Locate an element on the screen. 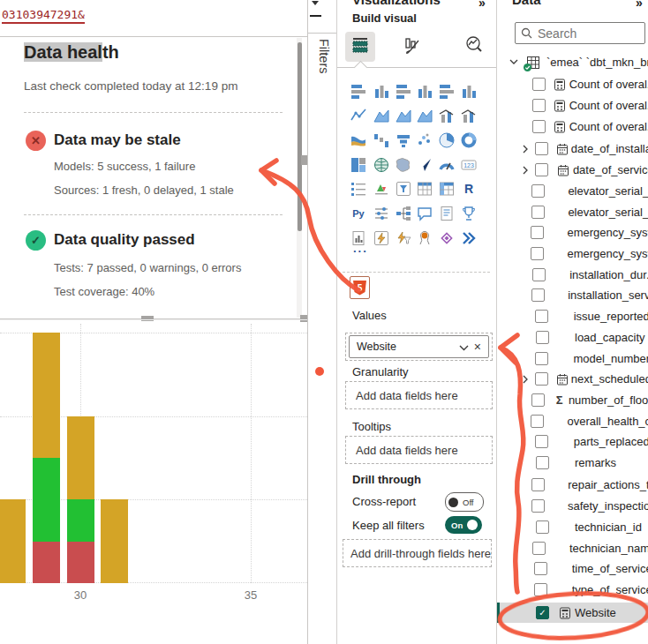 This screenshot has width=648, height=644. field-row-website: ✓Website is located at coordinates (572, 612).